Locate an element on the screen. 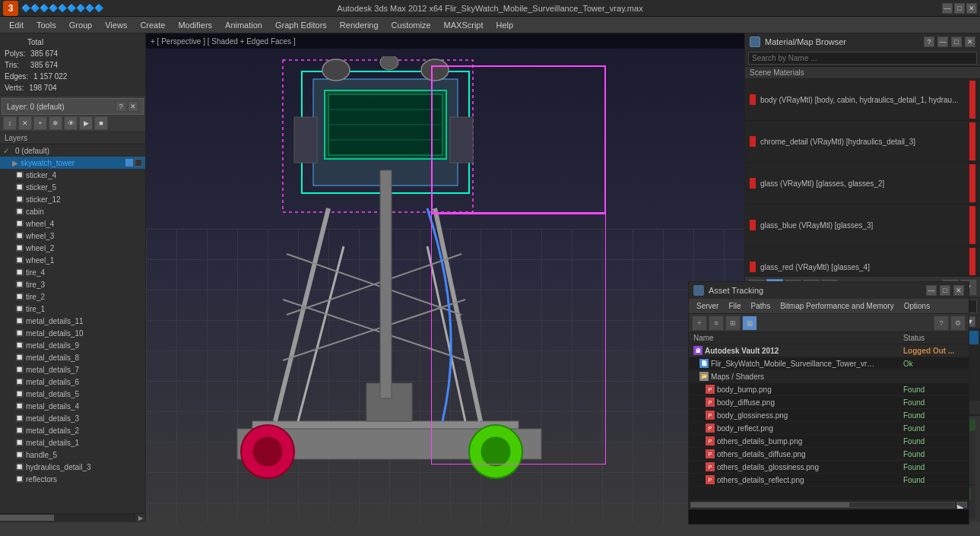 The width and height of the screenshot is (980, 536). asset-scroll-right: ▶ is located at coordinates (962, 505).